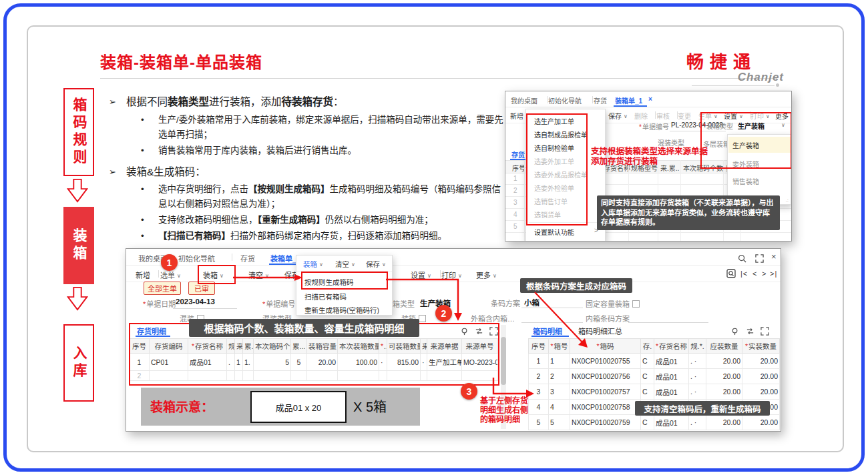  What do you see at coordinates (314, 376) in the screenshot?
I see `table-row: 2` at bounding box center [314, 376].